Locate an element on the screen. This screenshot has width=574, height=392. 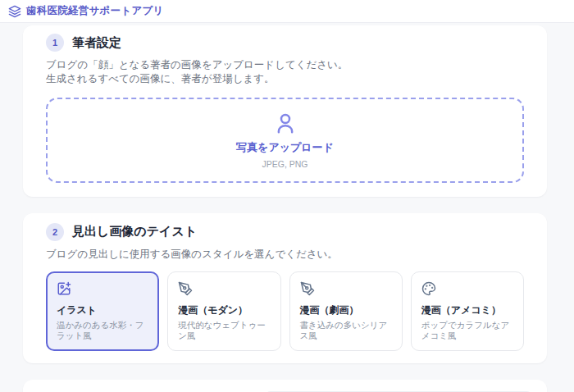
user-icon is located at coordinates (285, 123).